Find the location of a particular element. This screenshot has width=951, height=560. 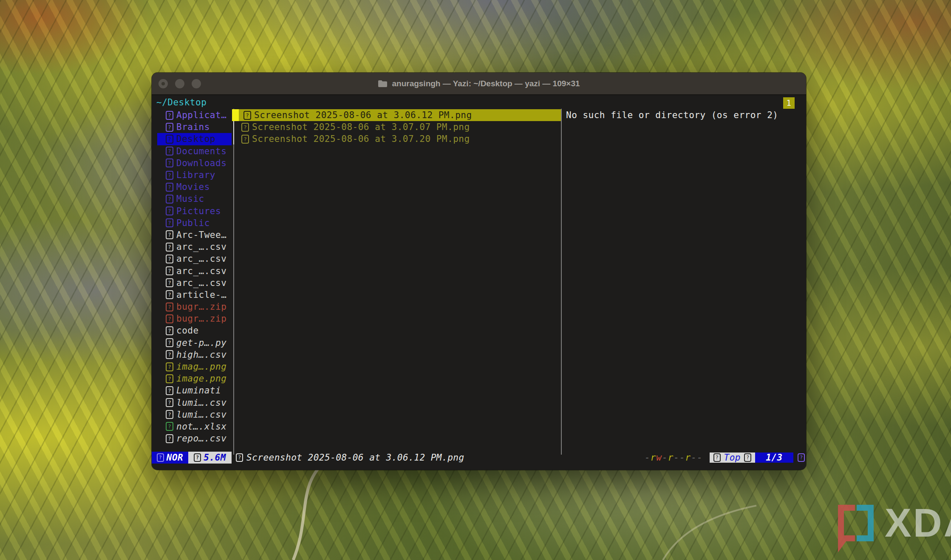

scroll-position-label: Top is located at coordinates (733, 458).